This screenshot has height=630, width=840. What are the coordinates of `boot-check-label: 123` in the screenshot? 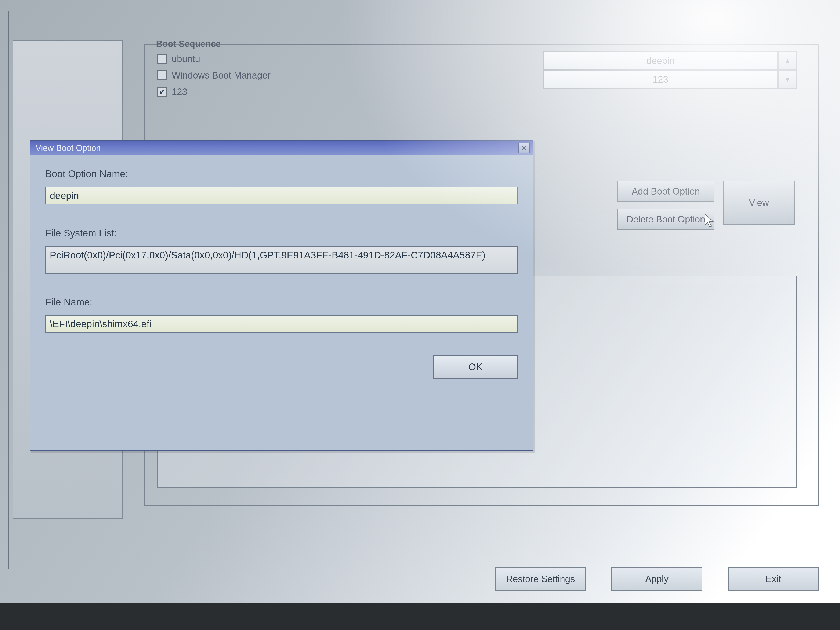 It's located at (179, 92).